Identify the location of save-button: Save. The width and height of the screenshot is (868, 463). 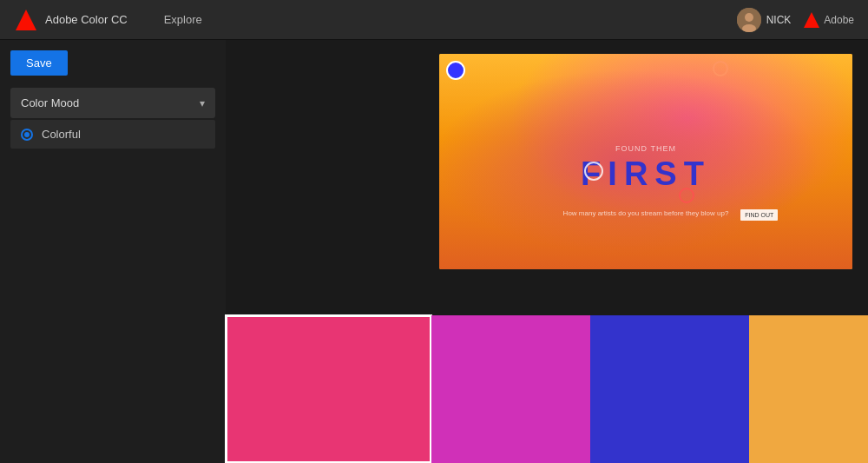
(39, 63).